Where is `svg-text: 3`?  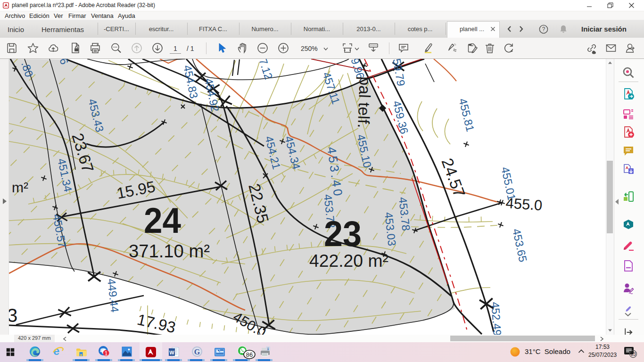
svg-text: 3 is located at coordinates (13, 315).